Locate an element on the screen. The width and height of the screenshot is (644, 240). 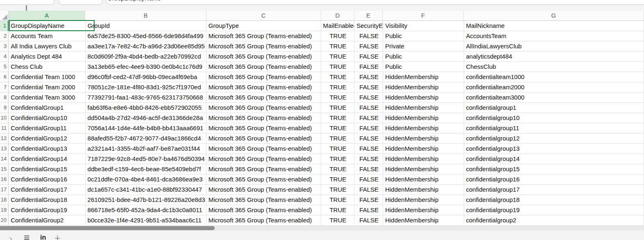
formula-bar is located at coordinates (375, 2).